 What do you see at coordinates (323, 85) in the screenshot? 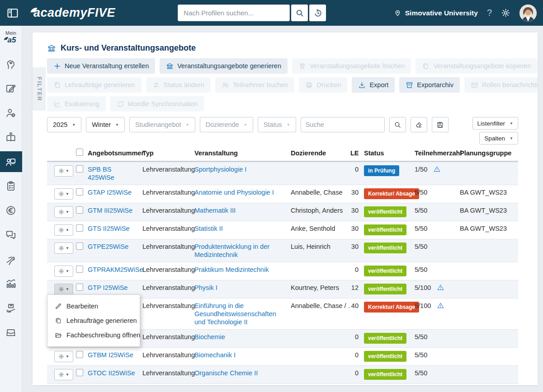
I see `drucken-button: Drucken` at bounding box center [323, 85].